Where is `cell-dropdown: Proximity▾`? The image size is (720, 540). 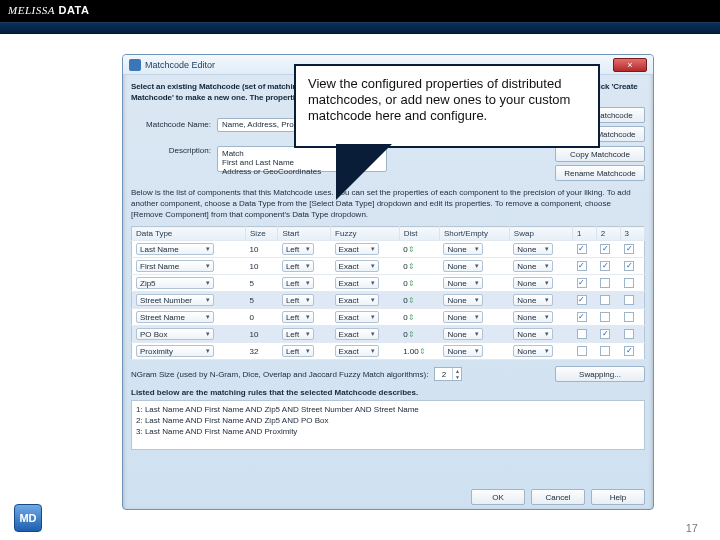
cell-dropdown: Proximity▾ is located at coordinates (175, 351).